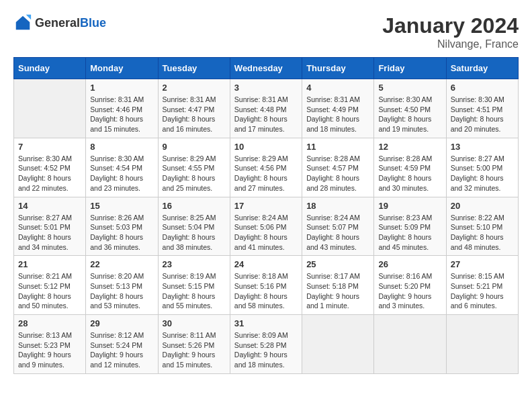 The image size is (532, 411). Describe the element at coordinates (50, 68) in the screenshot. I see `col-sunday: Sunday` at that location.